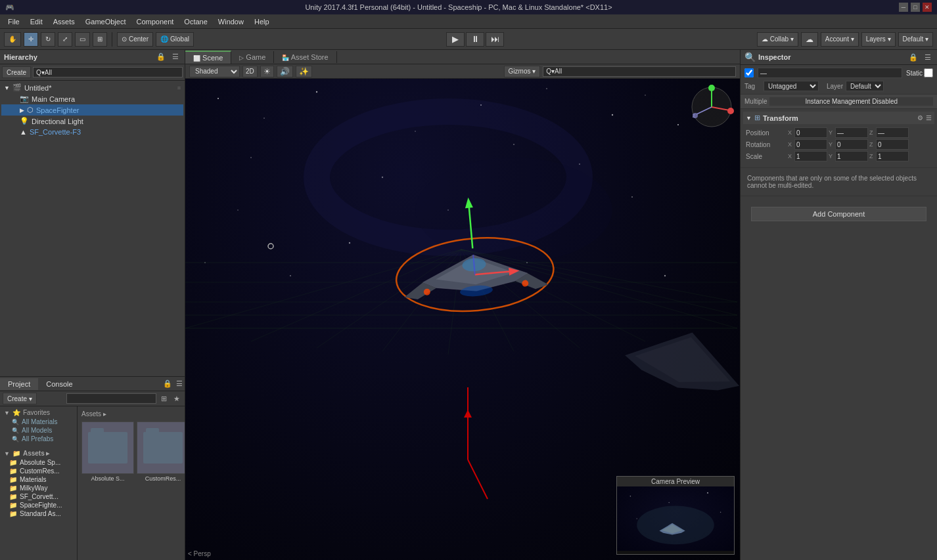 Image resolution: width=937 pixels, height=560 pixels. What do you see at coordinates (37, 431) in the screenshot?
I see `fav-models-label: All Models` at bounding box center [37, 431].